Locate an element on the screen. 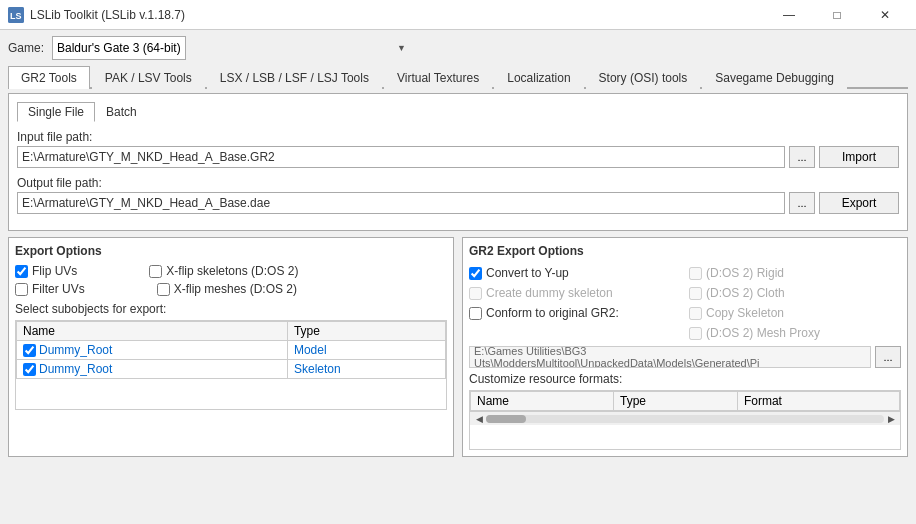 The width and height of the screenshot is (916, 524). game-label: Game: is located at coordinates (26, 48).